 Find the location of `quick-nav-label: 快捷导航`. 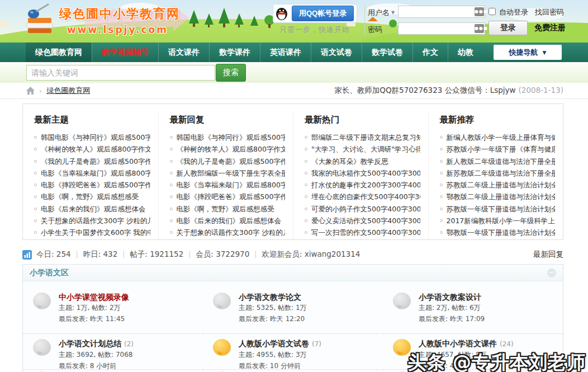

quick-nav-label: 快捷导航 is located at coordinates (524, 53).